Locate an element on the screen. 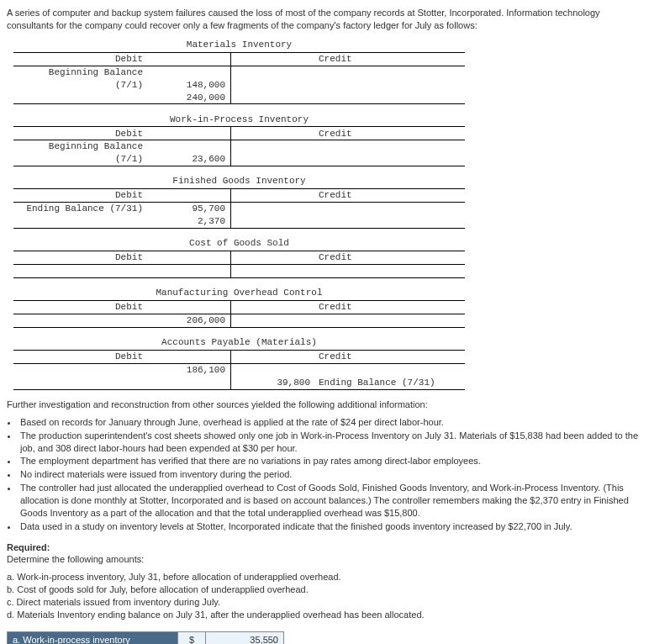 The image size is (649, 644). list-item: The employment department has verified t… is located at coordinates (330, 461).